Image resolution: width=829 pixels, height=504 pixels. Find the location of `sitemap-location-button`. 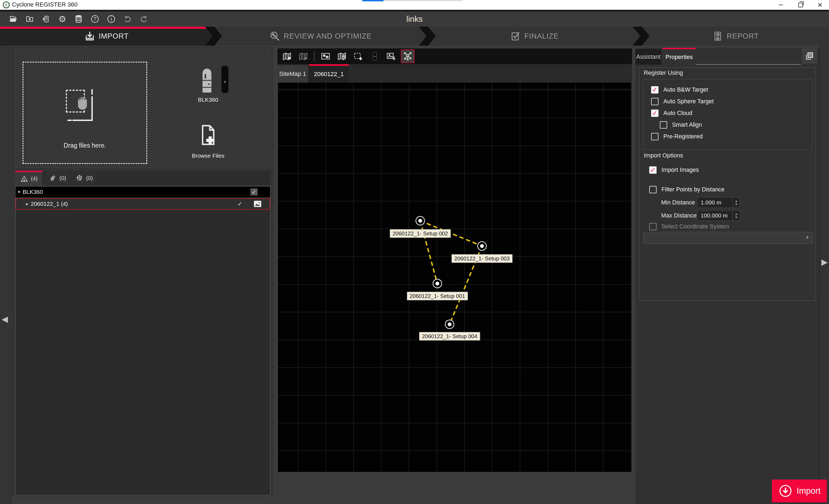

sitemap-location-button is located at coordinates (342, 56).